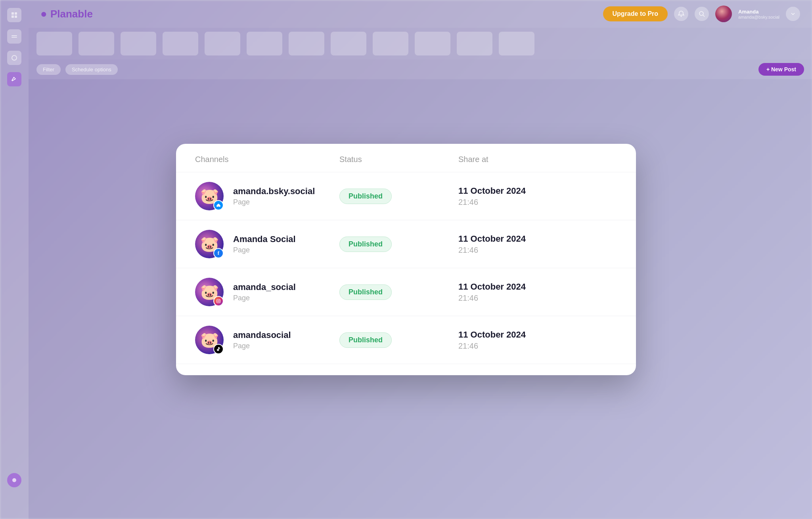 Image resolution: width=812 pixels, height=519 pixels. What do you see at coordinates (218, 349) in the screenshot?
I see `tiktok-badge` at bounding box center [218, 349].